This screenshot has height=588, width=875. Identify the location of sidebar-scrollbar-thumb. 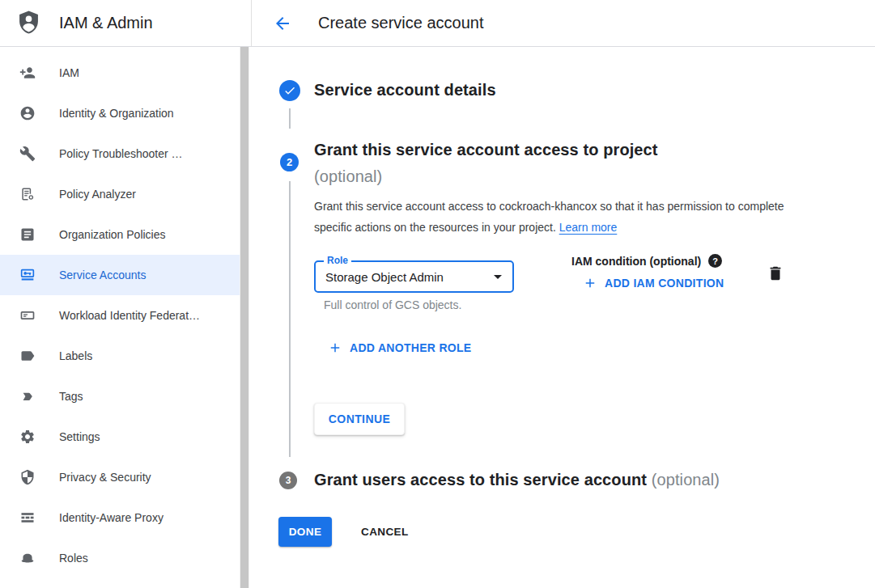
(244, 317).